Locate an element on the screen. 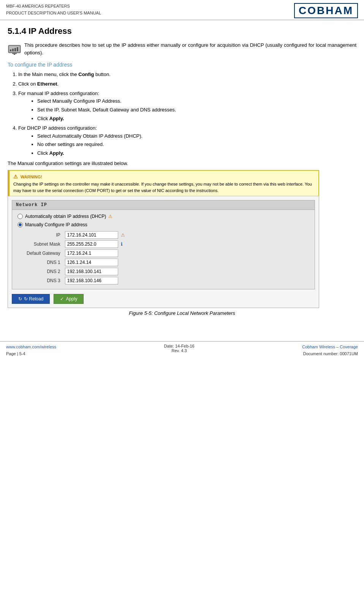 The image size is (364, 594). radio-dhcp-option: Automatically obtain IP address (DHCP) ⚠ is located at coordinates (163, 216).